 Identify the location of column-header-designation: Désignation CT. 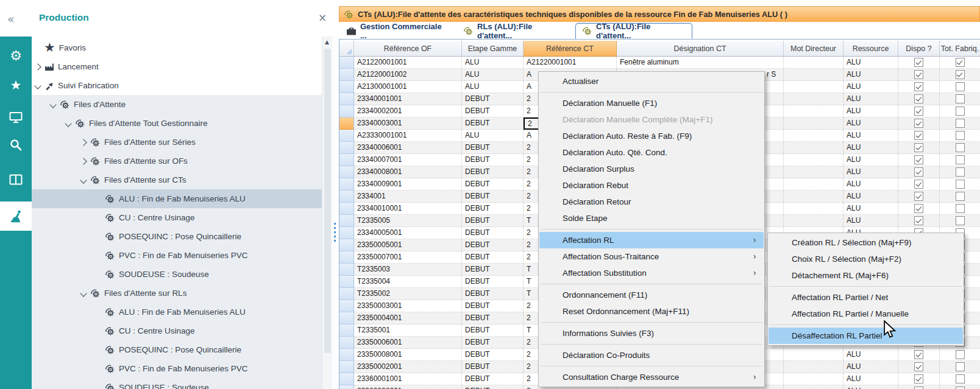
(700, 49).